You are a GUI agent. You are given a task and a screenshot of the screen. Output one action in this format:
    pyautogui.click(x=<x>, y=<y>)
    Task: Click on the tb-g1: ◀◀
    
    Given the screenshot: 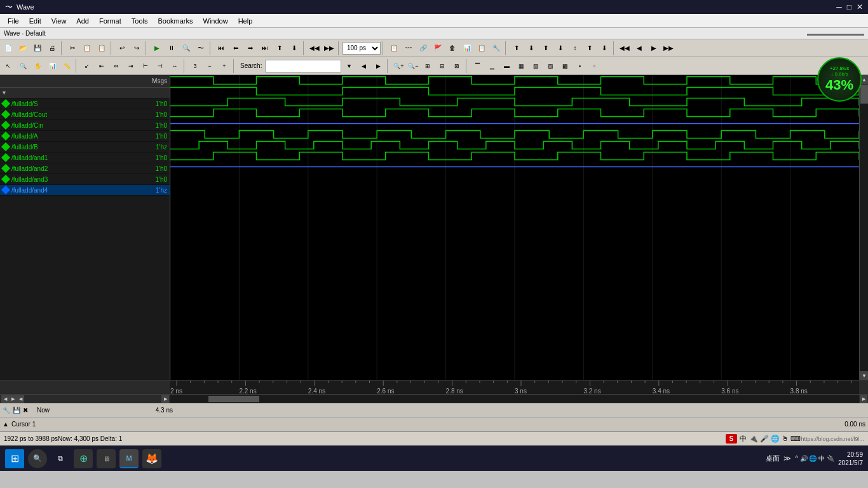 What is the action you would take?
    pyautogui.click(x=625, y=48)
    